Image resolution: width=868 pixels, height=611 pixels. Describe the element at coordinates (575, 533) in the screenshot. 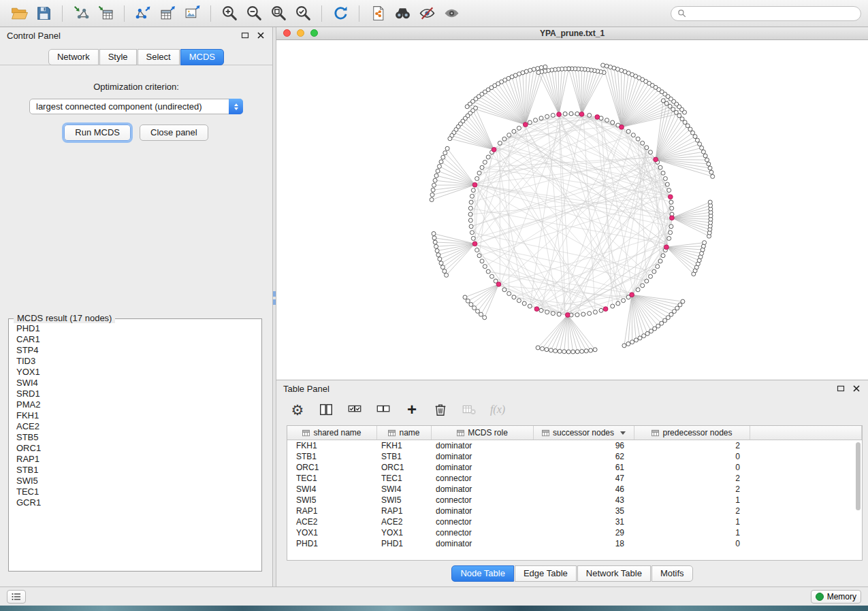

I see `table-row: YOX1YOX1connector291` at that location.